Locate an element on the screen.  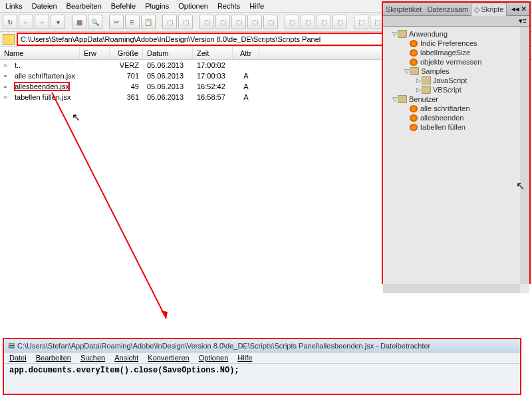
tool12-icon: ⬚ is located at coordinates (361, 22).